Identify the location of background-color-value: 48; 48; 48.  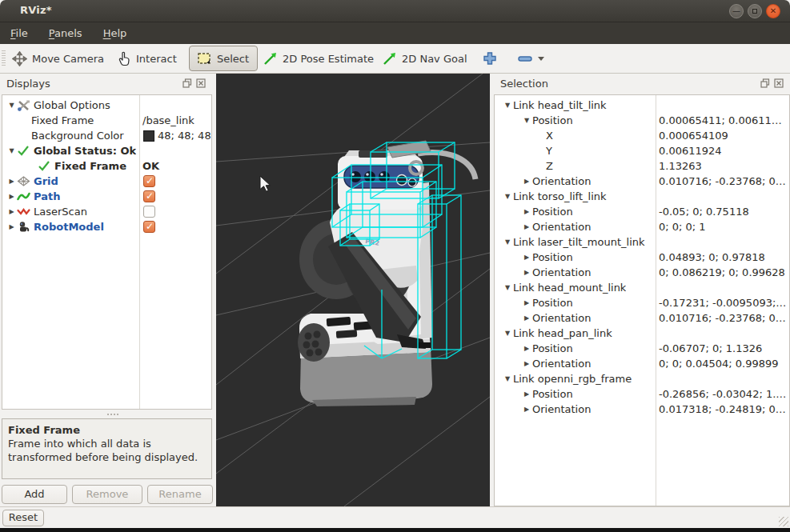
(185, 136).